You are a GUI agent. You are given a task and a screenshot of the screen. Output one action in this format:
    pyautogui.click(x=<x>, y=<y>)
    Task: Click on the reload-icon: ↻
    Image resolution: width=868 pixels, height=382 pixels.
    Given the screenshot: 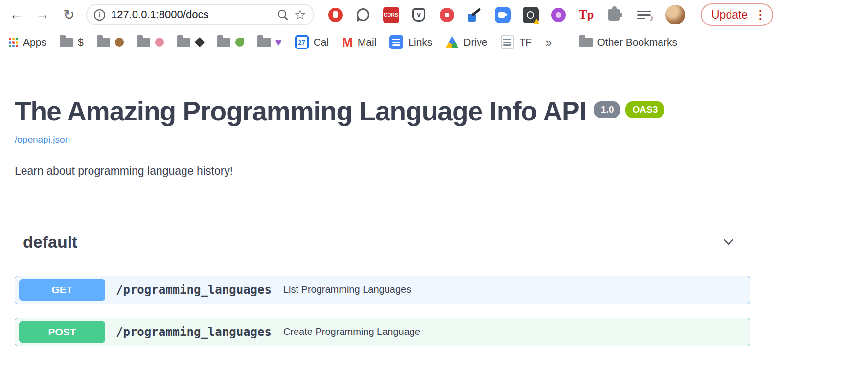 What is the action you would take?
    pyautogui.click(x=69, y=15)
    